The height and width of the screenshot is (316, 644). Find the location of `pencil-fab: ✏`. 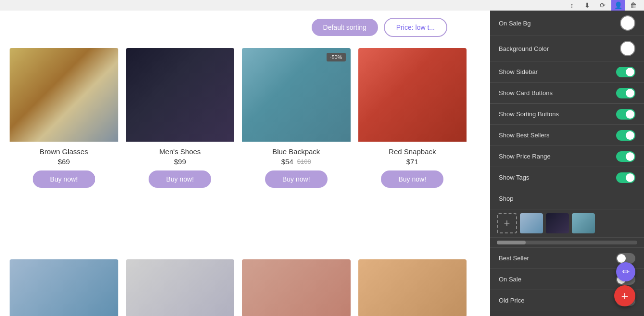

pencil-fab: ✏ is located at coordinates (626, 272).